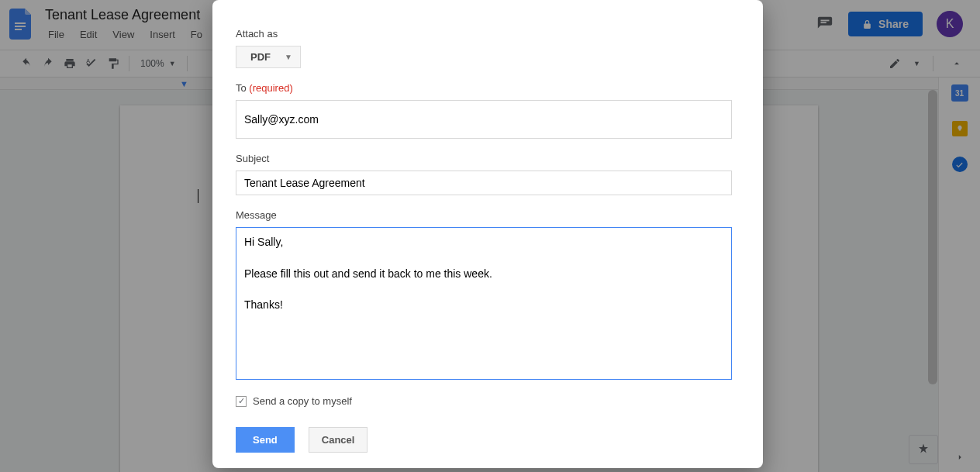 The image size is (980, 472). Describe the element at coordinates (241, 401) in the screenshot. I see `checkbox-icon: ✓` at that location.